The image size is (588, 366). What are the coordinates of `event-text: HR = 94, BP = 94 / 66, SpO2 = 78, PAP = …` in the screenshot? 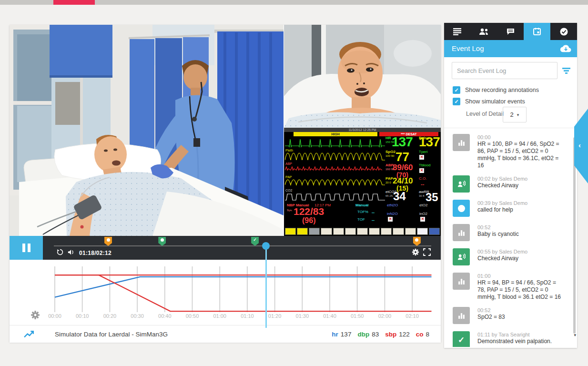 It's located at (520, 290).